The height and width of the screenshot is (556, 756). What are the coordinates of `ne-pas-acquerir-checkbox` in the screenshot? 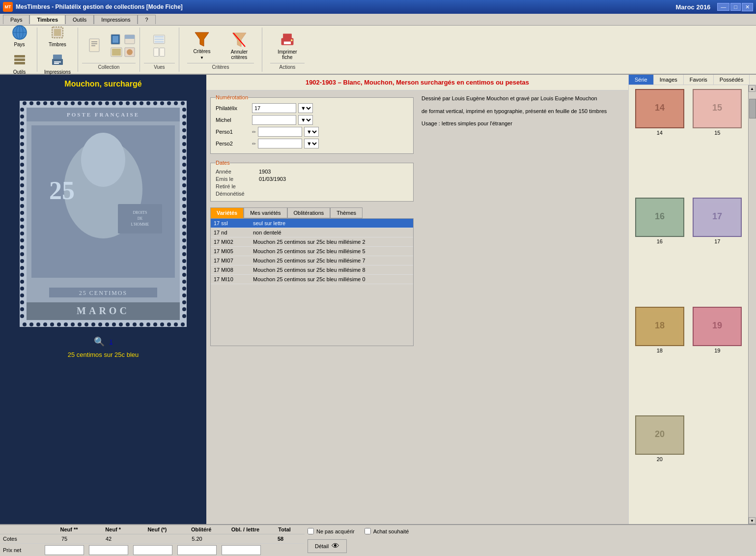 It's located at (310, 531).